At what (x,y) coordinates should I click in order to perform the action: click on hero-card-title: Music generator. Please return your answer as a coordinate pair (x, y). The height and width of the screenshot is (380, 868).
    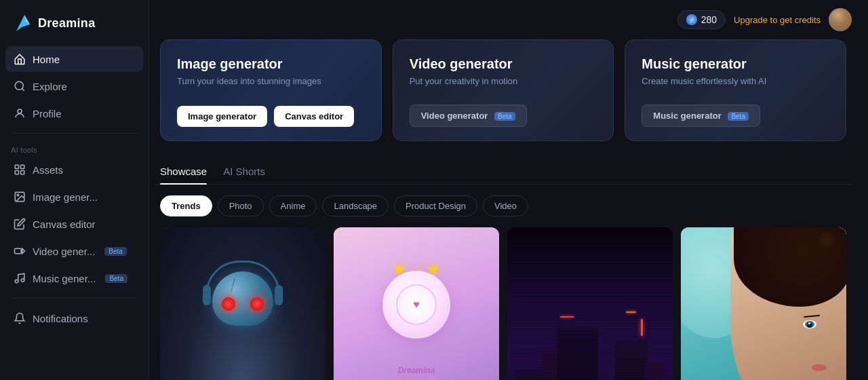
    Looking at the image, I should click on (735, 64).